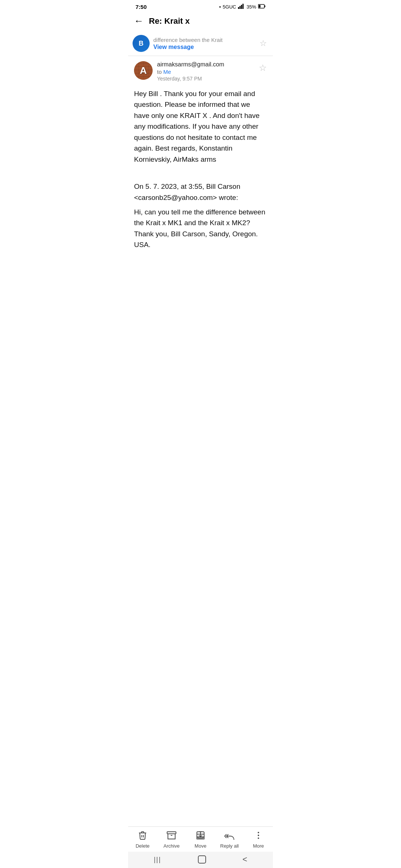  Describe the element at coordinates (205, 40) in the screenshot. I see `prev-message-text: difference between the Krait` at that location.